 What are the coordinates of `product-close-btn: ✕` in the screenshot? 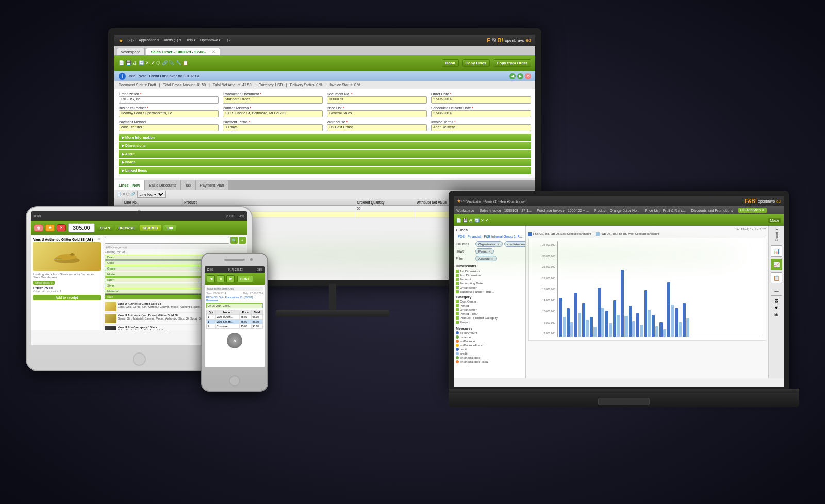 It's located at (99, 239).